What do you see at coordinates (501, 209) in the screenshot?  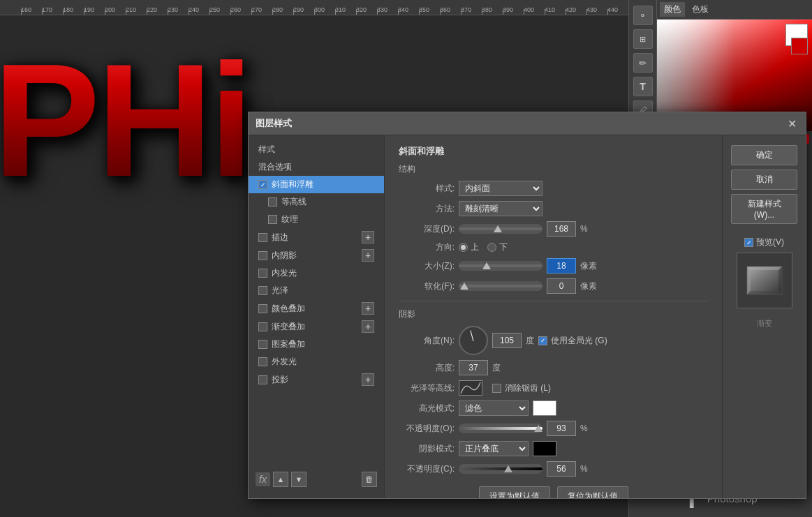 I see `method-select: 雕刻清晰 平滑 雕刻柔和` at bounding box center [501, 209].